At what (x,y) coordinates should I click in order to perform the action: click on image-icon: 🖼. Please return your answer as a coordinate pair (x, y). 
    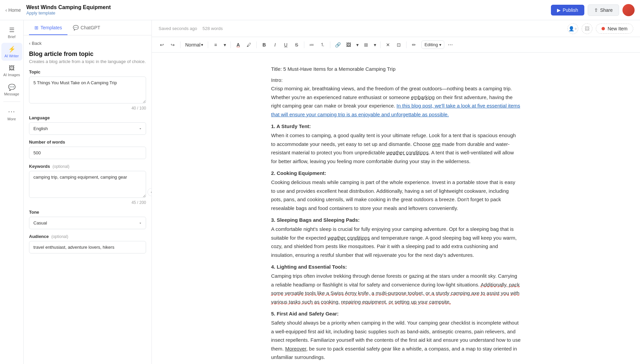
    Looking at the image, I should click on (587, 29).